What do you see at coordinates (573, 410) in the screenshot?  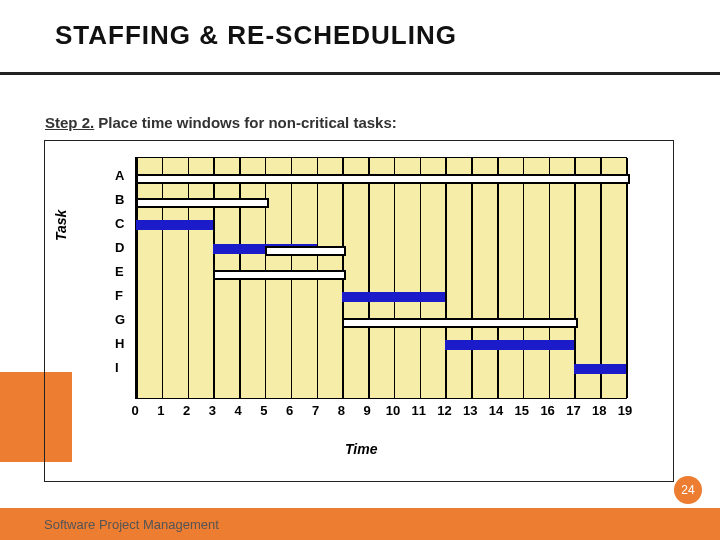 I see `x-tick: 17` at bounding box center [573, 410].